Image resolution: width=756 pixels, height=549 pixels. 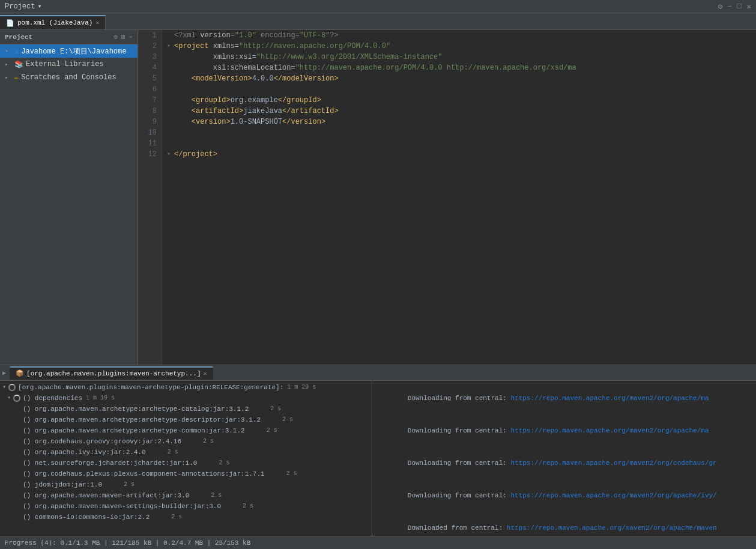 I want to click on code-line-4: xsi:schemaLocation="http://maven.apache.…, so click(x=459, y=68).